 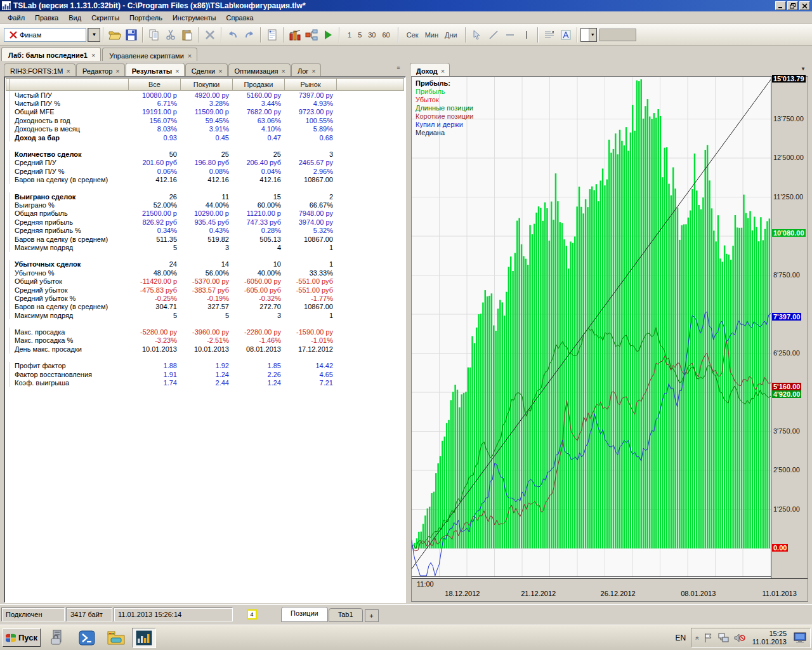 I want to click on y-axis-tick: 6'250.00, so click(x=790, y=353).